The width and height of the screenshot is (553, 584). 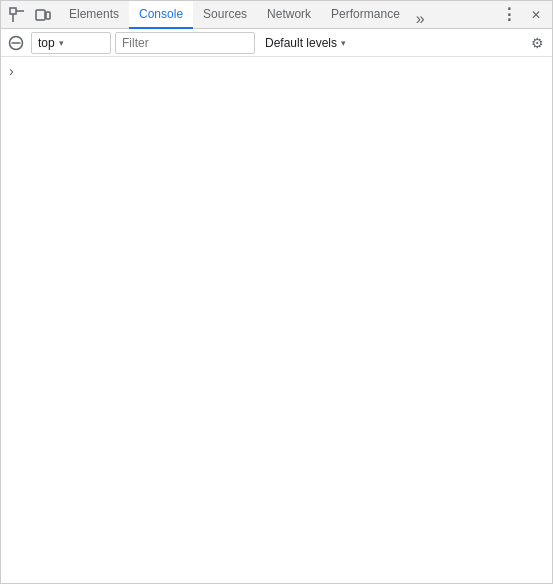 What do you see at coordinates (420, 19) in the screenshot?
I see `tabs-overflow-icon: »` at bounding box center [420, 19].